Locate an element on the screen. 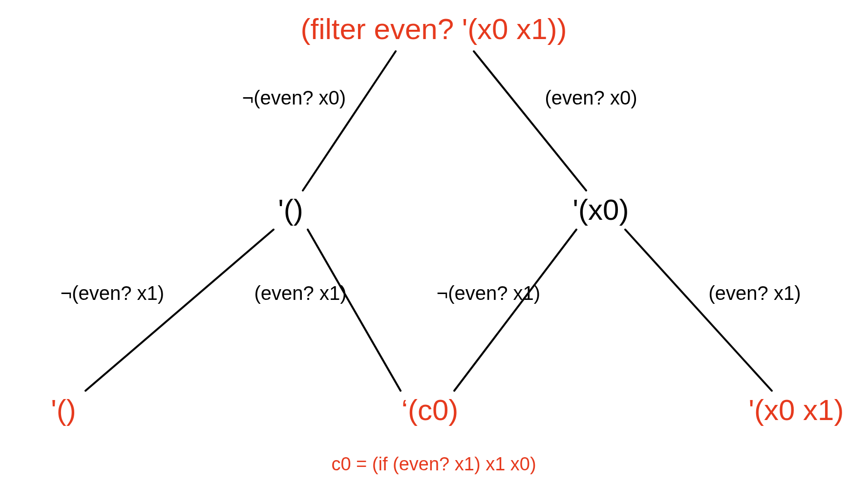  label-mid-right-leaf-right: (even? x1) is located at coordinates (755, 293).